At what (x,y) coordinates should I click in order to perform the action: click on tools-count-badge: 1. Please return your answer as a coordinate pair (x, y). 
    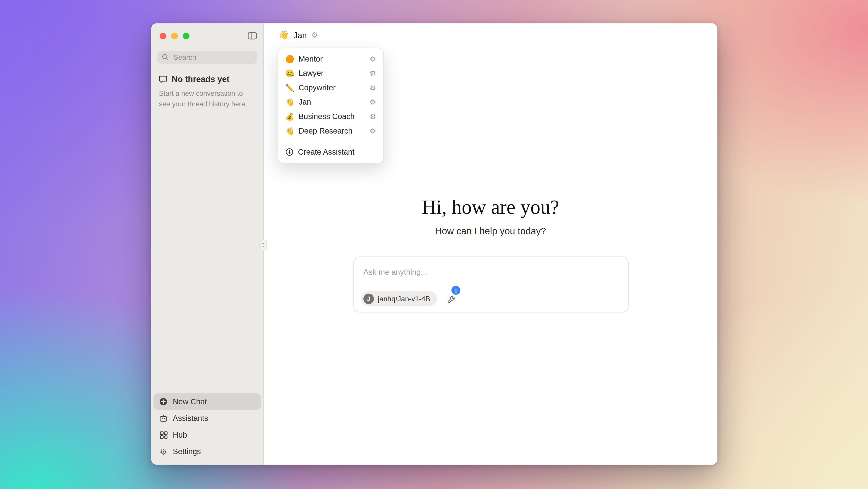
    Looking at the image, I should click on (456, 290).